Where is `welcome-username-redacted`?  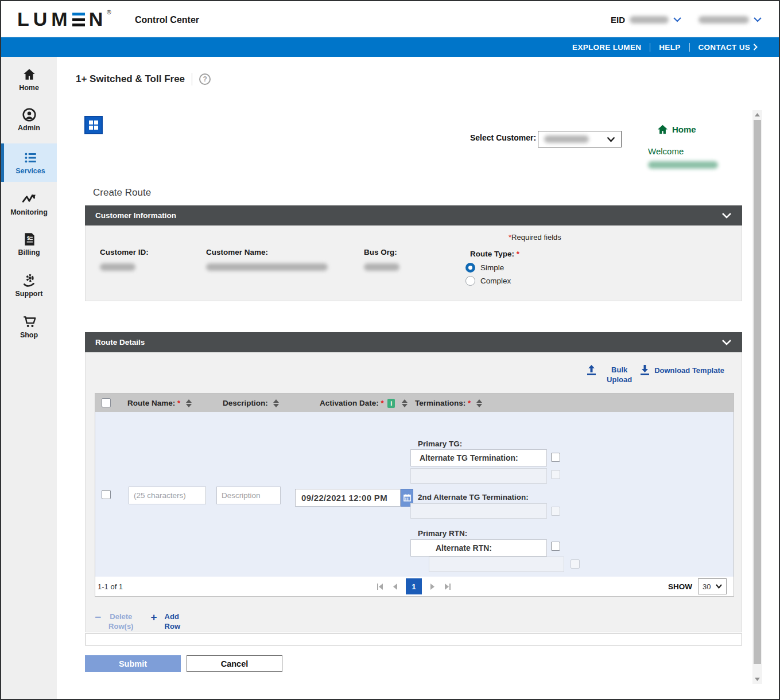
welcome-username-redacted is located at coordinates (683, 166).